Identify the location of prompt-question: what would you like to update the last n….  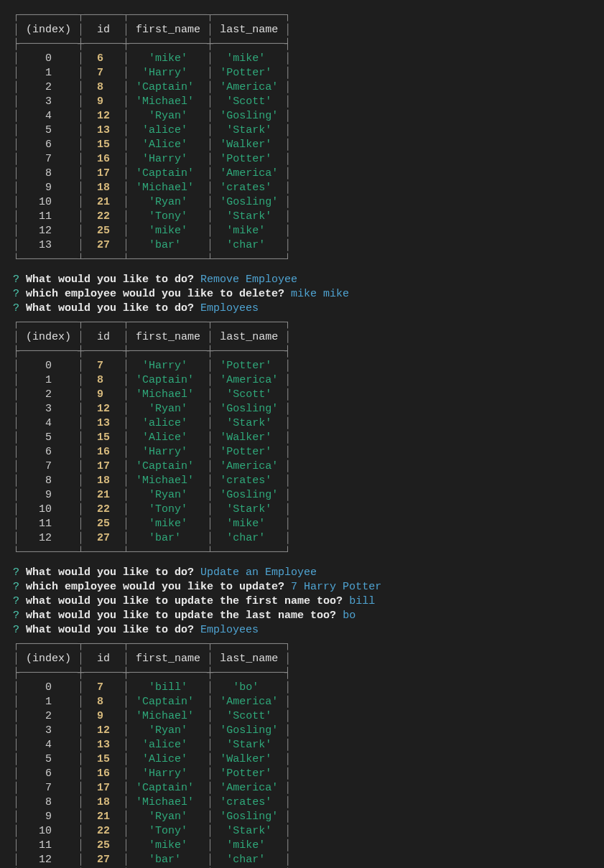
(181, 616).